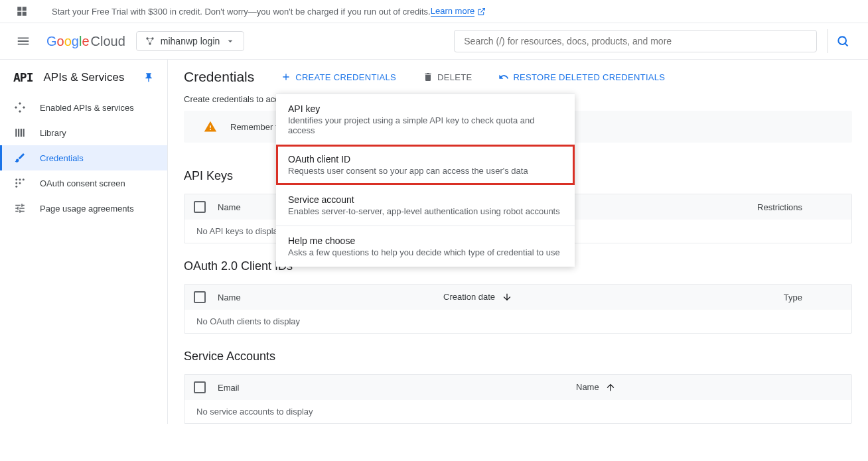 The height and width of the screenshot is (461, 868). I want to click on project-icon, so click(150, 41).